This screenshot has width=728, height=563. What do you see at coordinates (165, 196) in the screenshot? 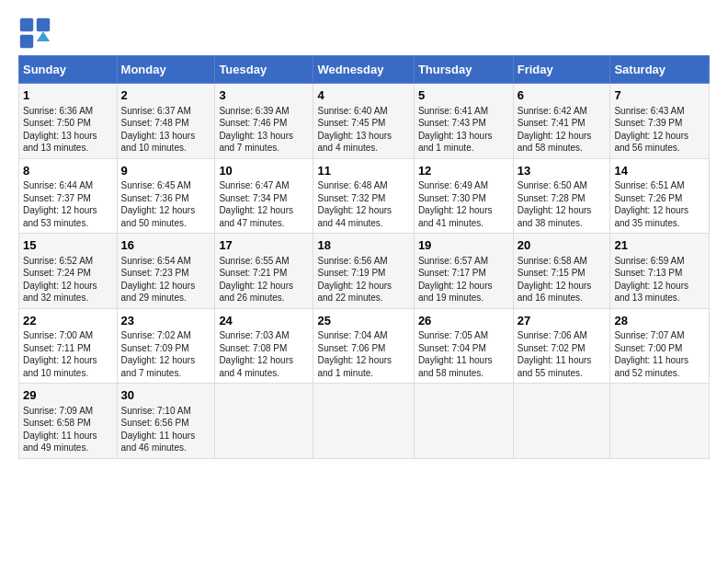
I see `calendar-cell: 9Sunrise: 6:45 AM Sunset: 7:36 PM Daylig…` at bounding box center [165, 196].